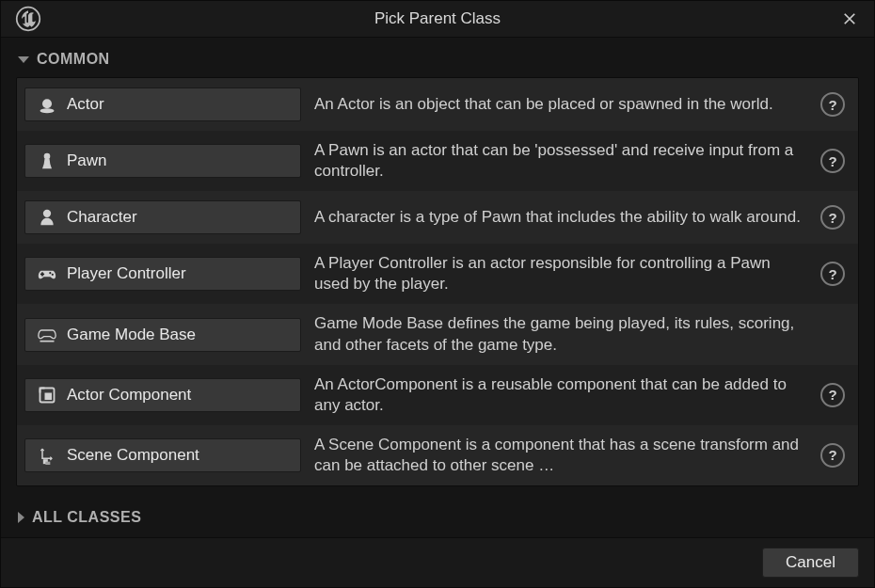  I want to click on class-description: An Actor is an object that can be placed…, so click(561, 104).